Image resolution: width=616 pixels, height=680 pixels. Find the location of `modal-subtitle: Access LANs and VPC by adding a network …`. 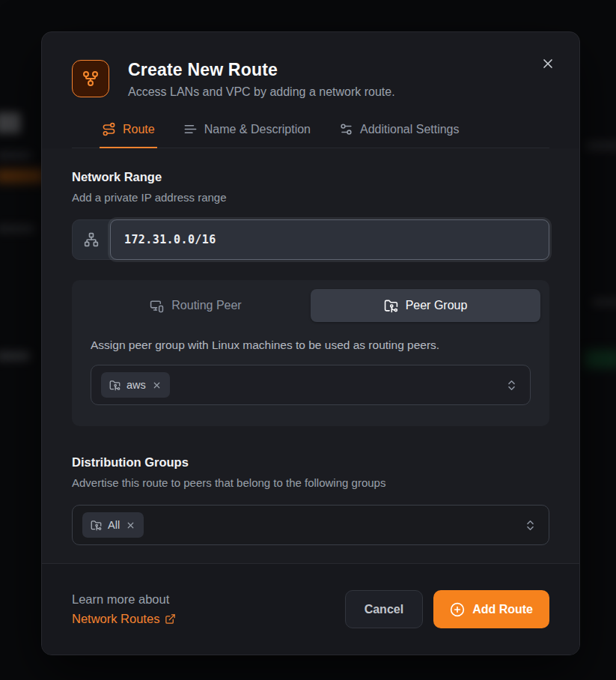

modal-subtitle: Access LANs and VPC by adding a network … is located at coordinates (262, 92).